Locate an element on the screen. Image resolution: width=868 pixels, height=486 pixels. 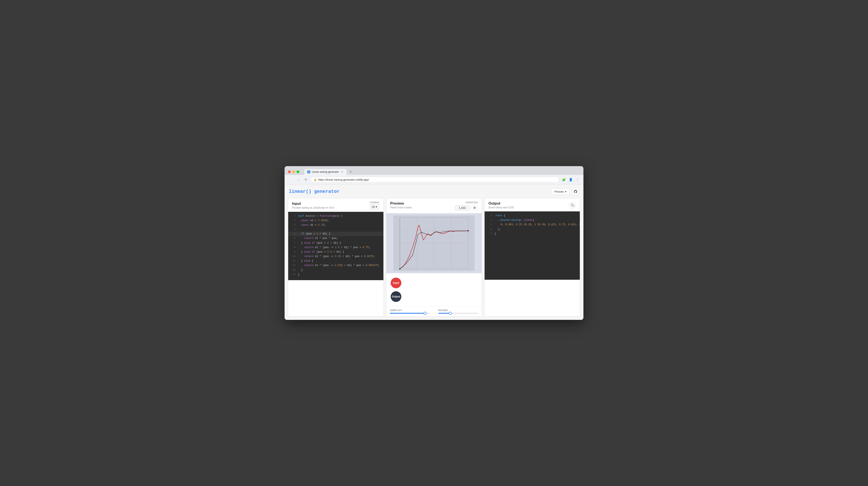
simplify-slider-group: SIMPLIFY is located at coordinates (410, 311).